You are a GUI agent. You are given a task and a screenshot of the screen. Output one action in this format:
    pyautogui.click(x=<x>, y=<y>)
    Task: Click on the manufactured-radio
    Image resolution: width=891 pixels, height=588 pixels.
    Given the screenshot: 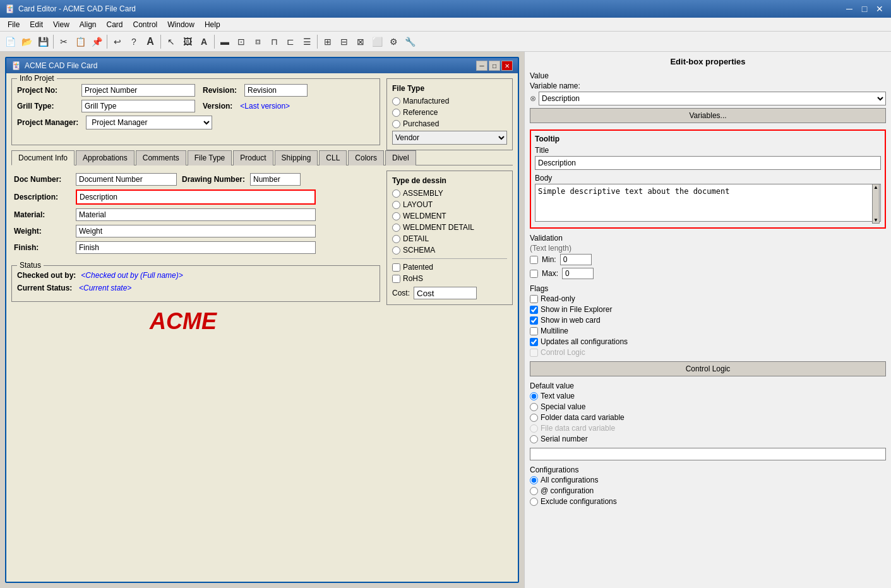 What is the action you would take?
    pyautogui.click(x=397, y=101)
    